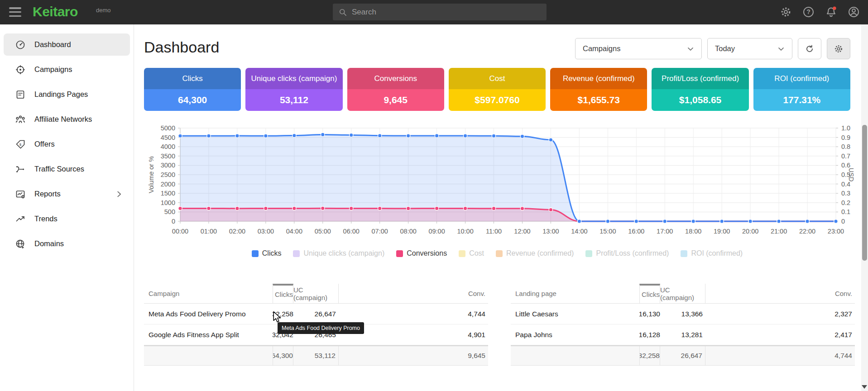 The image size is (868, 391). What do you see at coordinates (267, 253) in the screenshot?
I see `legend-item-clicks: Clicks` at bounding box center [267, 253].